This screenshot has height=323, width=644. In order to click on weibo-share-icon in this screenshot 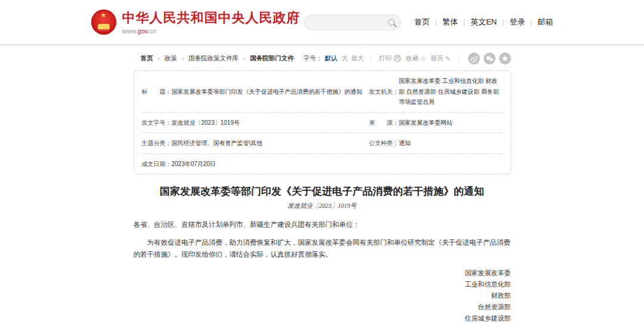, I will do `click(474, 59)`.